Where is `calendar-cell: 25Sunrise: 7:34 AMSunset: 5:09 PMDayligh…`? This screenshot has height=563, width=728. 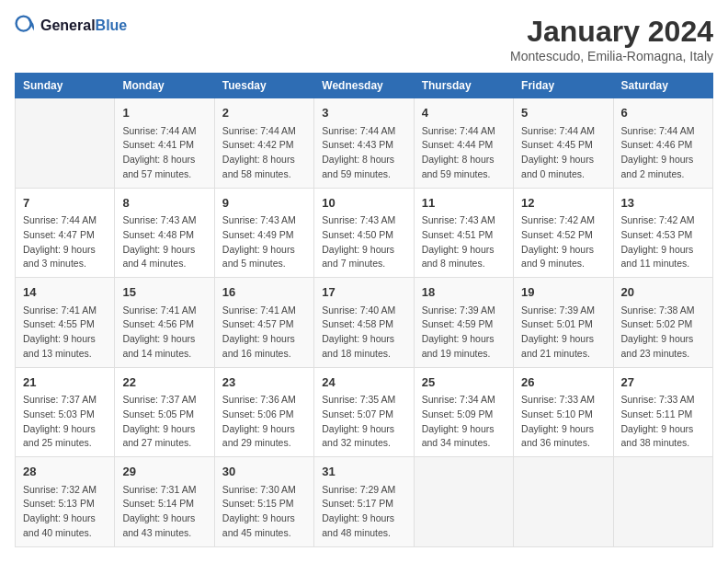
calendar-cell: 25Sunrise: 7:34 AMSunset: 5:09 PMDayligh… is located at coordinates (463, 412).